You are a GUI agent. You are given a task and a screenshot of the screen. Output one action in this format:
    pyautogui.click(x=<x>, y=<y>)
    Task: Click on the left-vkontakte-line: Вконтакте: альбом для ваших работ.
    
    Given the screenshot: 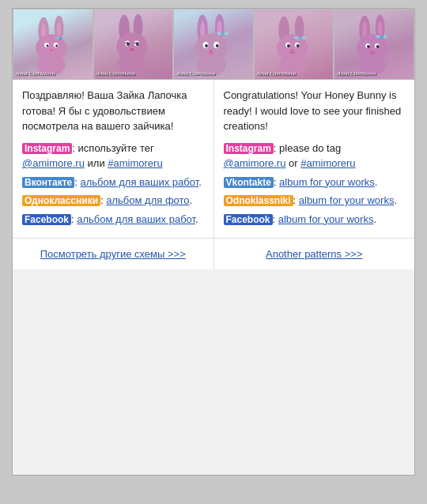 What is the action you would take?
    pyautogui.click(x=113, y=182)
    